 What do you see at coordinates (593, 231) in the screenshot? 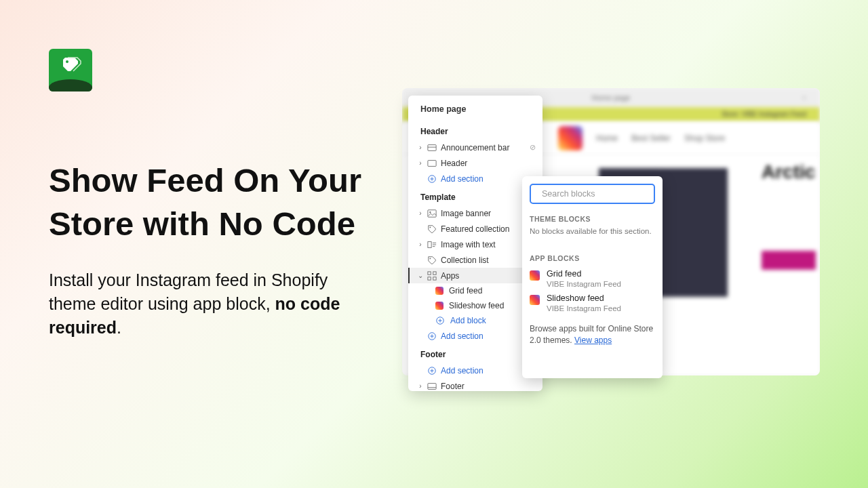
I see `theme-blocks-empty: No blocks available for this section.` at bounding box center [593, 231].